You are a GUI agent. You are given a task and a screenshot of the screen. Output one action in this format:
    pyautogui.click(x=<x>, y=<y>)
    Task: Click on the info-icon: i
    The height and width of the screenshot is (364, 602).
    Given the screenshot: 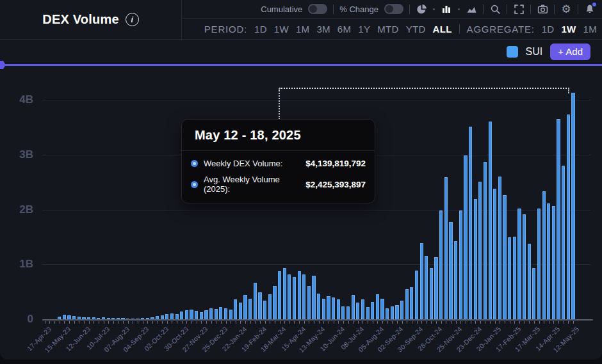 What is the action you would take?
    pyautogui.click(x=132, y=19)
    